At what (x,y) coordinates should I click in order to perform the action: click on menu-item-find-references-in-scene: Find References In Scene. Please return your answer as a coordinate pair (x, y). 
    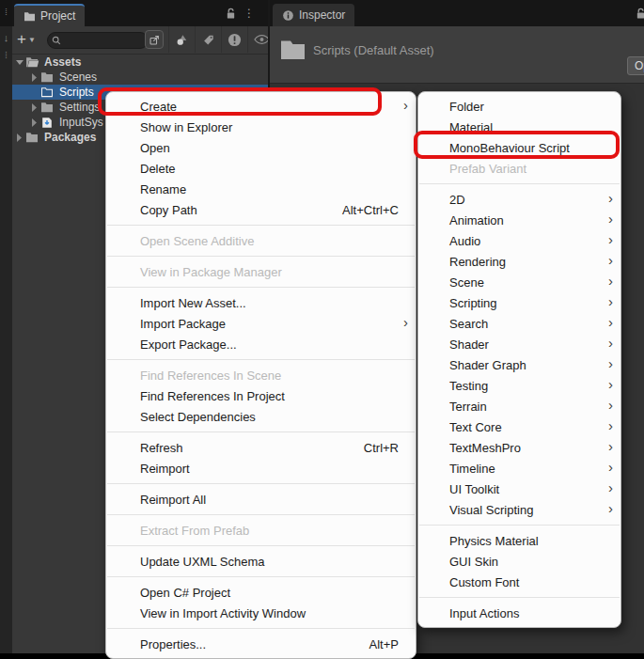
    Looking at the image, I should click on (261, 375).